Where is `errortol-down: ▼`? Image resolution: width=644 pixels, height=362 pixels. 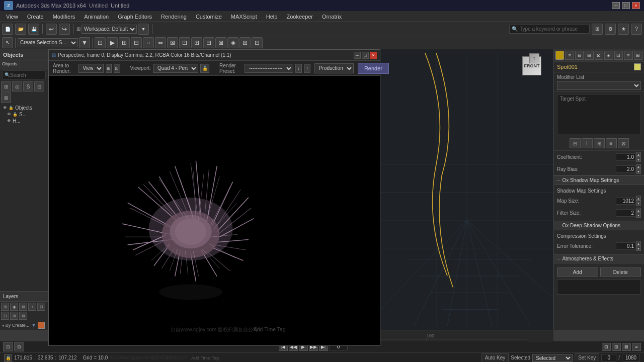
errortol-down: ▼ is located at coordinates (638, 248).